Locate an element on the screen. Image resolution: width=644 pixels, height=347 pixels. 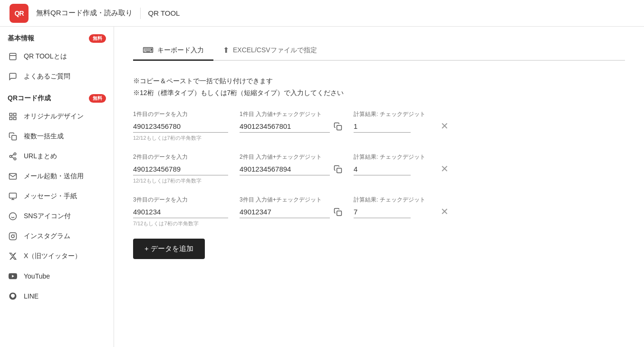
data-row-3: 3件目のデータを入力 7/12もしくは7桁の半角数字 3件目 入力値+チェックデ… is located at coordinates (379, 212).